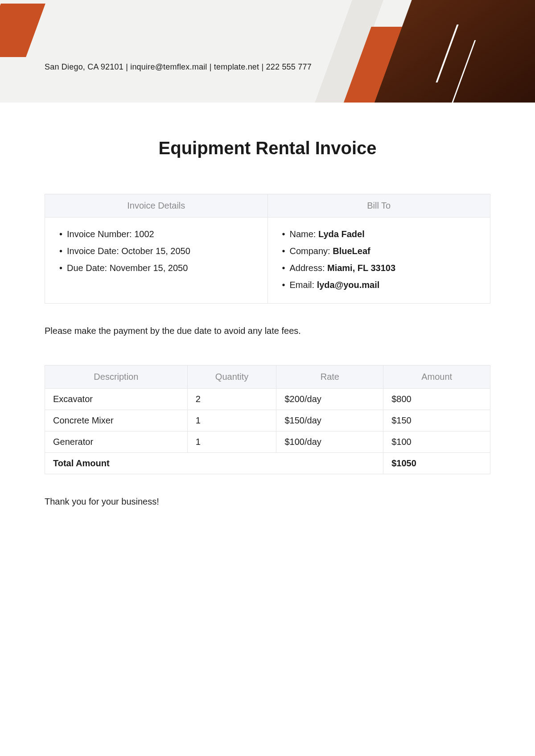 The width and height of the screenshot is (535, 756). What do you see at coordinates (381, 251) in the screenshot?
I see `bill-to-company: Company: BlueLeaf` at bounding box center [381, 251].